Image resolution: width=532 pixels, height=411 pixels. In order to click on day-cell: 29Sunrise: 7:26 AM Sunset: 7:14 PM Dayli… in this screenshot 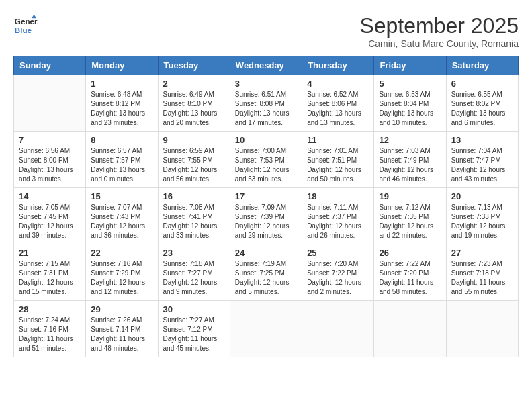, I will do `click(122, 329)`.